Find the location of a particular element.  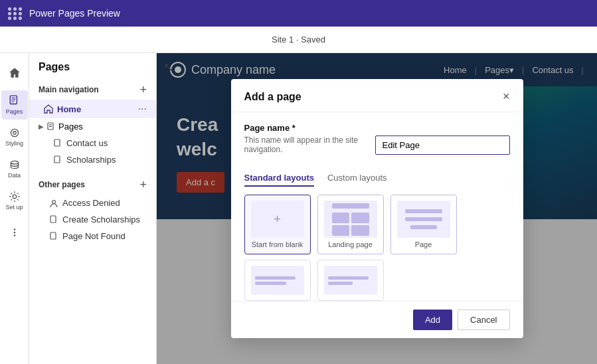

add-main-nav-button: + is located at coordinates (143, 90).